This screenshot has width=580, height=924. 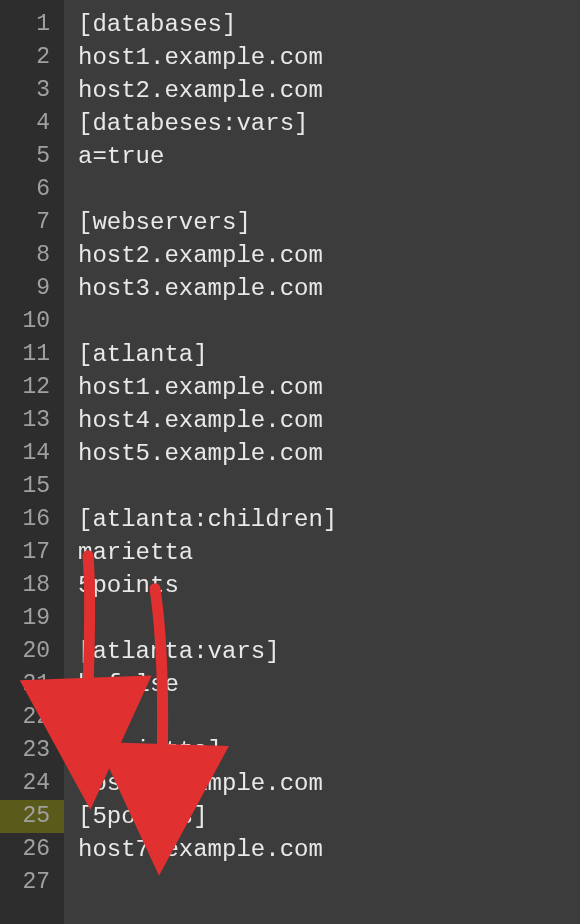 I want to click on code-line: [webservers], so click(x=329, y=222).